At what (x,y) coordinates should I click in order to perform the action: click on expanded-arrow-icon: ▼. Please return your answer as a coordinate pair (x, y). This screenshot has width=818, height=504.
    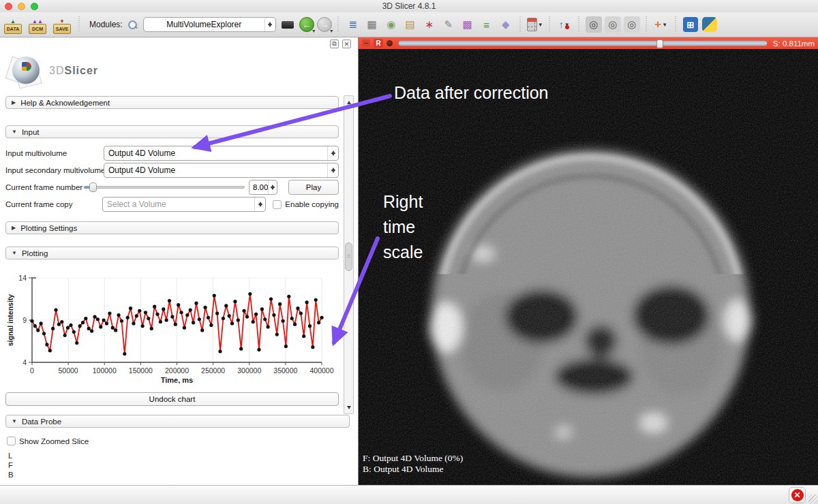
    Looking at the image, I should click on (14, 421).